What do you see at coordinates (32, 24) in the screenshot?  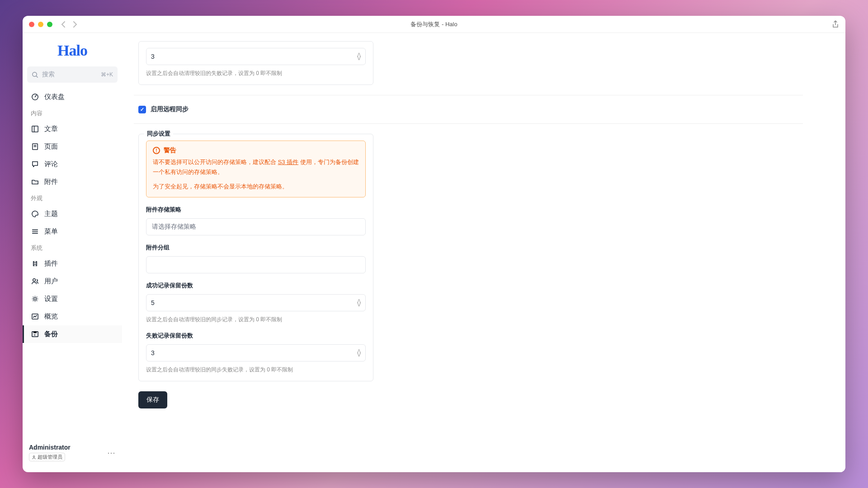 I see `close-window-button` at bounding box center [32, 24].